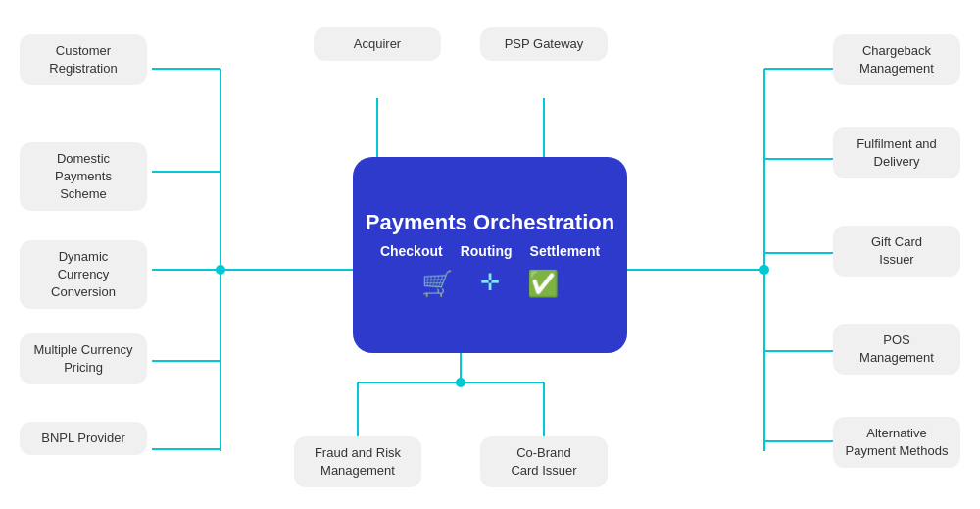  Describe the element at coordinates (83, 438) in the screenshot. I see `box-bnpl-provider: BNPL Provider` at that location.